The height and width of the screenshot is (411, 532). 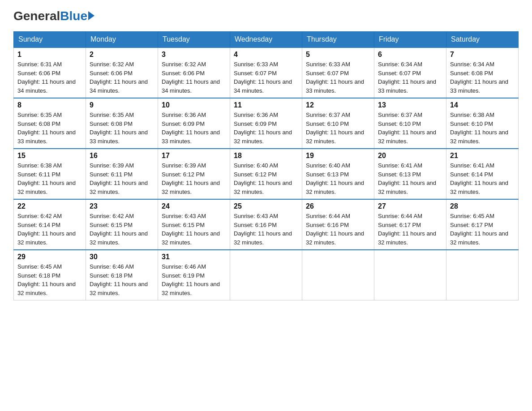 What do you see at coordinates (482, 206) in the screenshot?
I see `day-number: 28` at bounding box center [482, 206].